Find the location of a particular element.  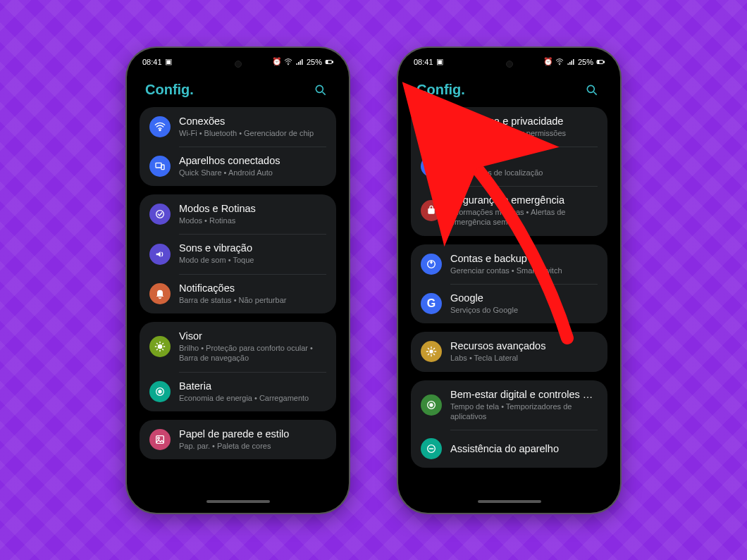

settings-item-subtitle: Economia de energia • Carregamento is located at coordinates (244, 398).